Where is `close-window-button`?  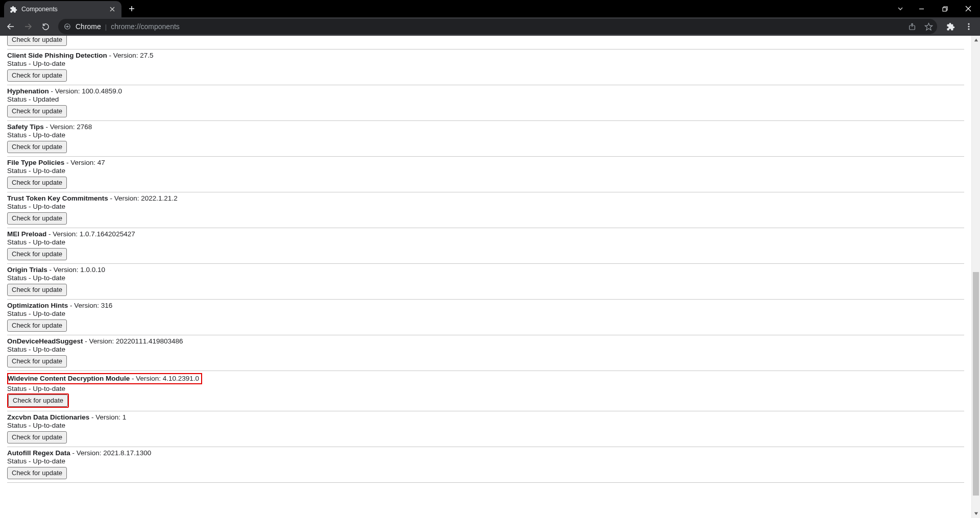
close-window-button is located at coordinates (968, 9).